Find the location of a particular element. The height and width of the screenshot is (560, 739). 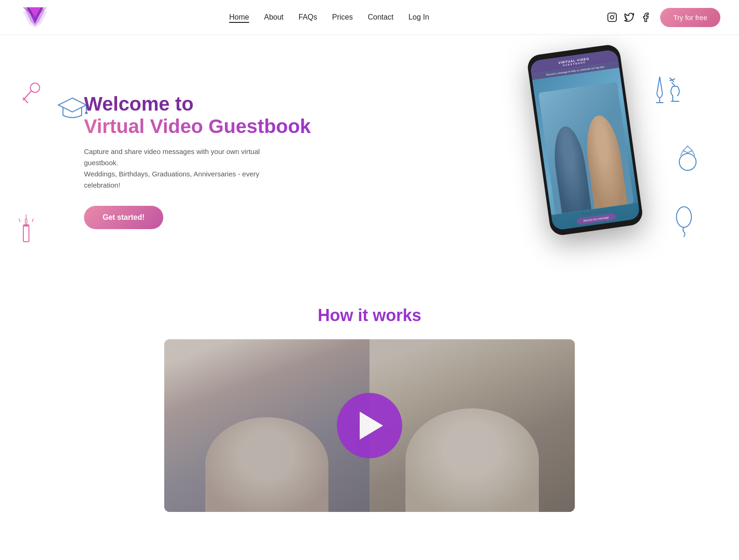

nav-item-faqs: FAQs is located at coordinates (308, 17).